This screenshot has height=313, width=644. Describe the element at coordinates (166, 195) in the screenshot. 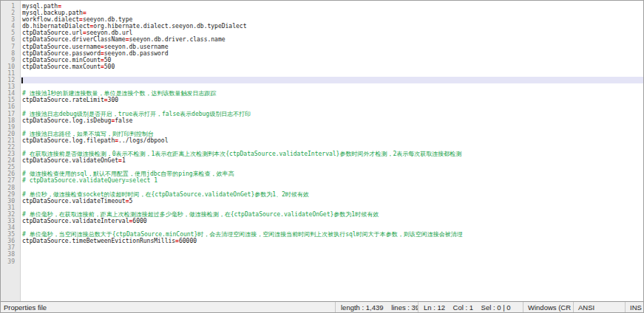

I see `comment-text: # 单位秒，做连接检查socket的读超时时间，在{ctpDataSource.…` at that location.